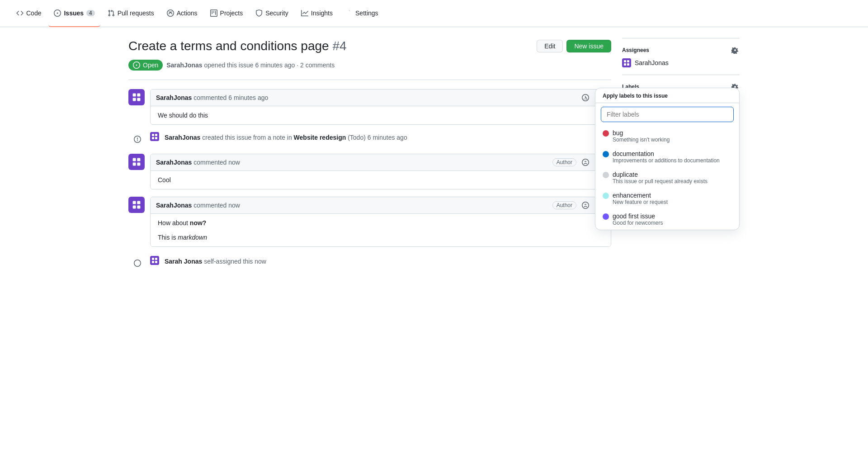 The height and width of the screenshot is (463, 868). What do you see at coordinates (589, 46) in the screenshot?
I see `new-issue-button: New issue` at bounding box center [589, 46].